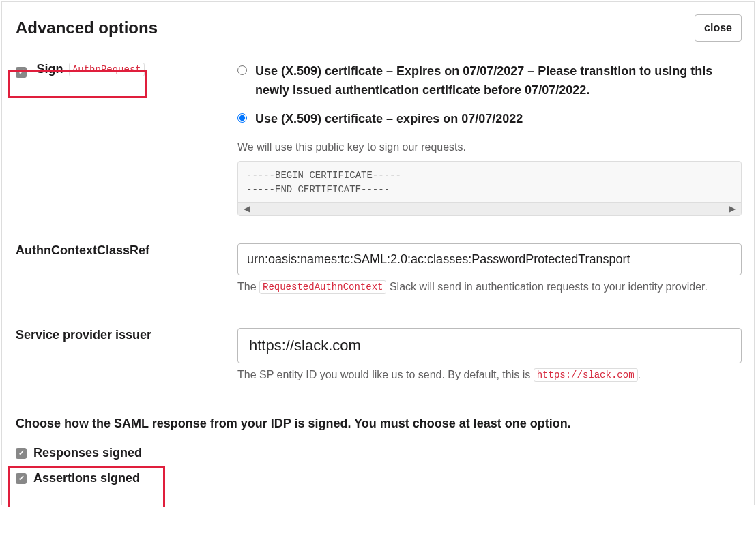 The height and width of the screenshot is (553, 756). Describe the element at coordinates (127, 335) in the screenshot. I see `sp-issuer-label-col: Service provider issuer` at that location.